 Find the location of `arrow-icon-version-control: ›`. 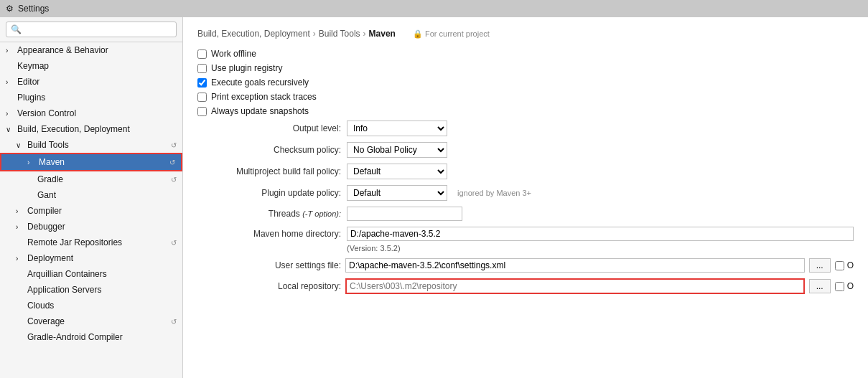

arrow-icon-version-control: › is located at coordinates (10, 113).